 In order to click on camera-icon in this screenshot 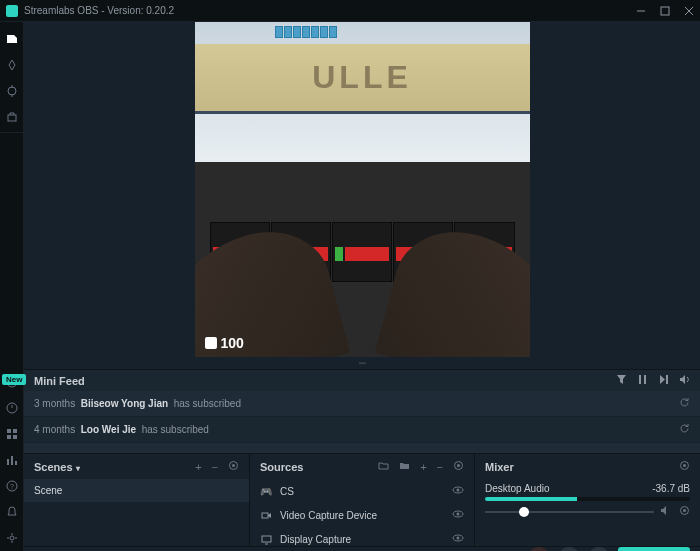, I will do `click(266, 516)`.